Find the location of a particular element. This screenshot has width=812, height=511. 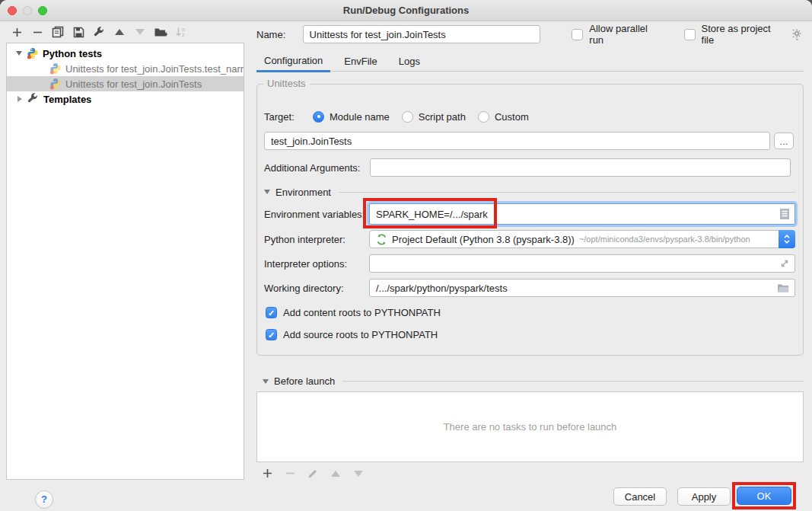

copy-configuration-button is located at coordinates (58, 32).